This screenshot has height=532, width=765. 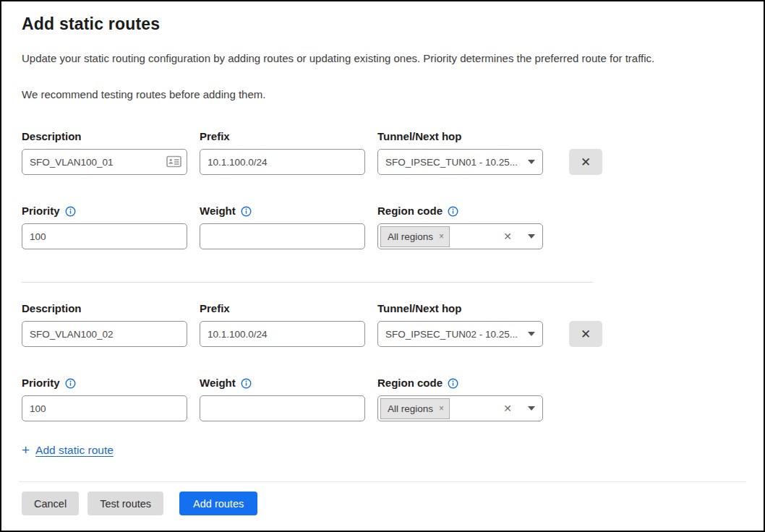 I want to click on plus-icon: +, so click(x=26, y=450).